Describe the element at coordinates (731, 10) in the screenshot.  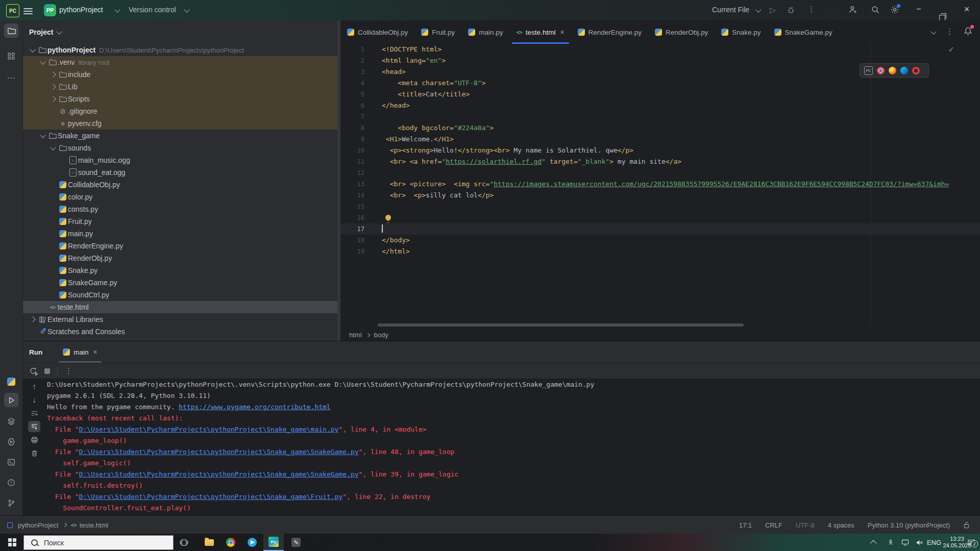
I see `run-config-selector: Current File` at that location.